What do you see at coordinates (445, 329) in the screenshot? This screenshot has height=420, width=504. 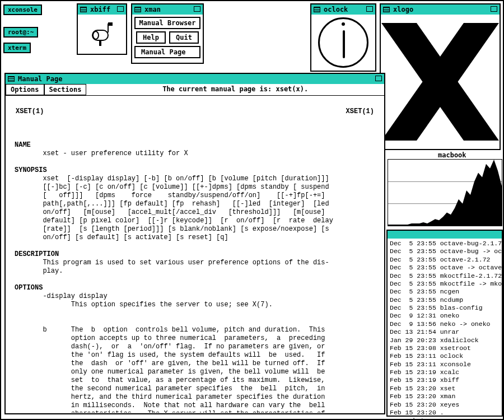 I see `terminal-body: Dec 5 23:55 octave-bug-2.1.72 Dec 5 23:5…` at bounding box center [445, 329].